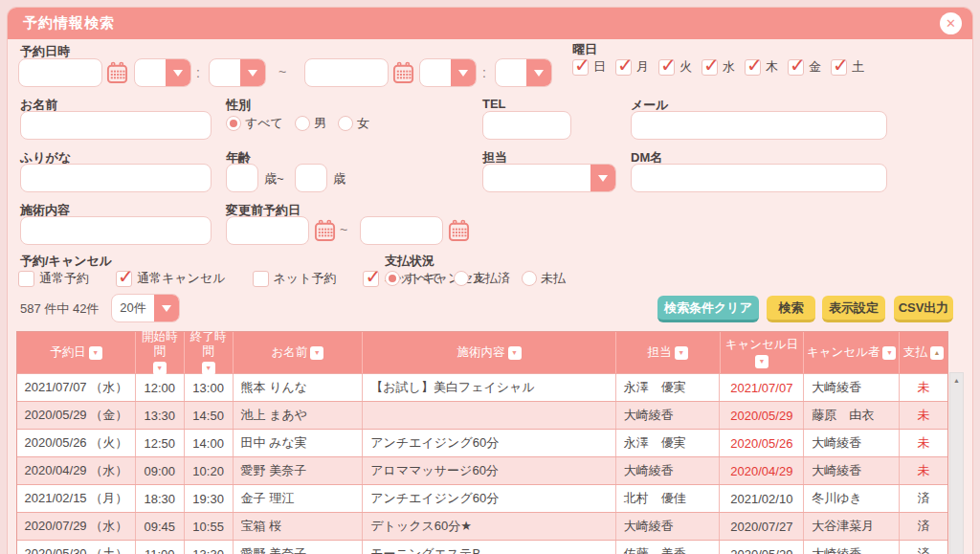 The width and height of the screenshot is (980, 554). Describe the element at coordinates (482, 547) in the screenshot. I see `table-row: 2020/05/30 （土）11:0013:30愛野 美奈子モーニングエステB佐…` at that location.